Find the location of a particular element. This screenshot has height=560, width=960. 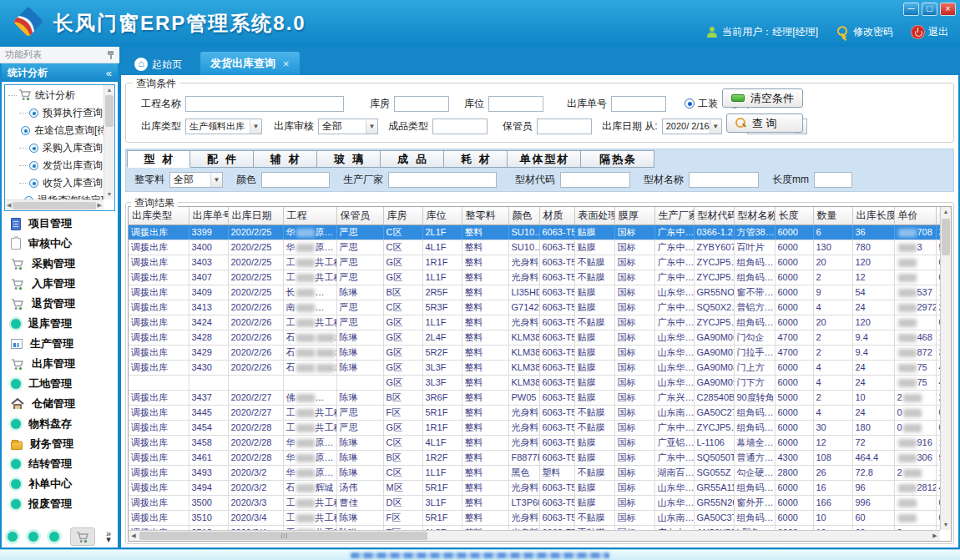

tree-root: 统计分析 is located at coordinates (56, 95).